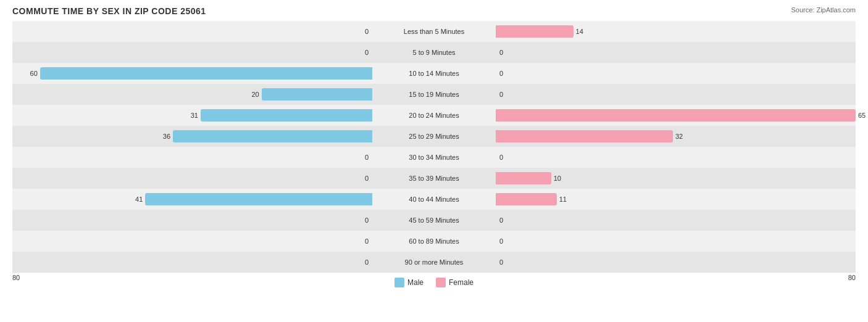  What do you see at coordinates (434, 241) in the screenshot?
I see `table-row: 0 60 to 89 Minutes 0` at bounding box center [434, 241].